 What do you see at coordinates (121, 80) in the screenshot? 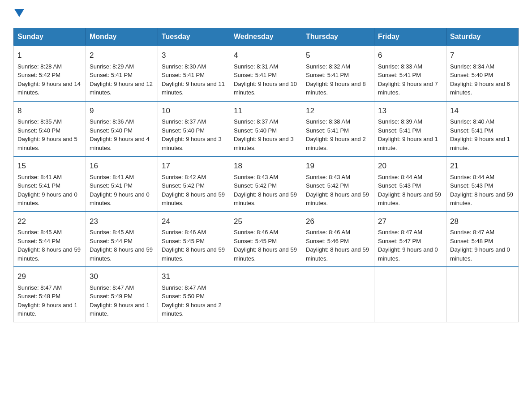
I see `day-info: Sunrise: 8:29 AMSunset: 5:41 PMDaylight:…` at bounding box center [121, 80].